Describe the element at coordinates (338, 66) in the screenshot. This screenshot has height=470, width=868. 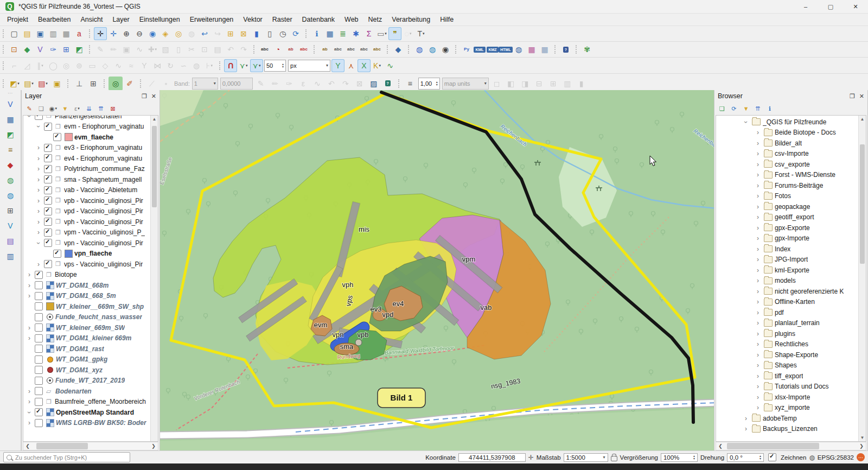
I see `topological-editing: Y` at that location.